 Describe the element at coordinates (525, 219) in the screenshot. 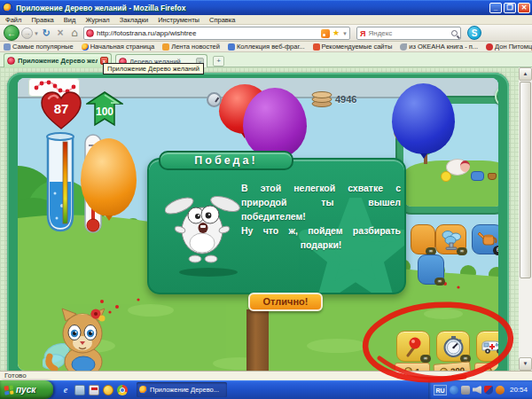

I see `page-scrollbar: ▲ ▼` at that location.